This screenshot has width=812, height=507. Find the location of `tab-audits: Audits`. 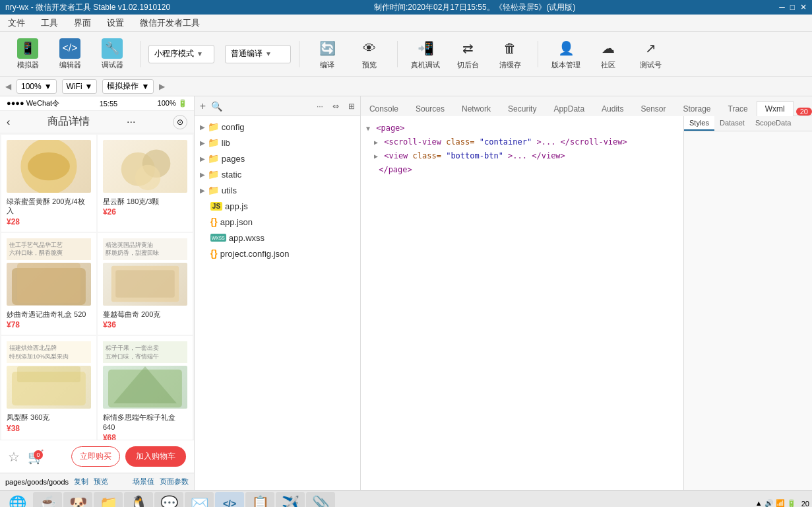

tab-audits: Audits is located at coordinates (612, 108).